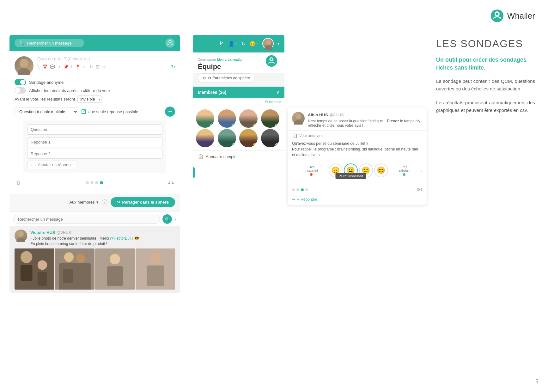  I want to click on share-button: ↪ Partager dans la sphère, so click(143, 202).